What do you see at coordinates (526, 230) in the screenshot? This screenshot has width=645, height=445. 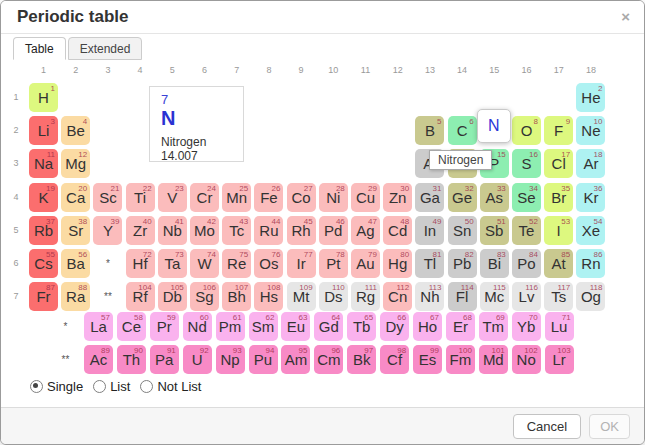 I see `element-cell-Te: 52Te` at bounding box center [526, 230].